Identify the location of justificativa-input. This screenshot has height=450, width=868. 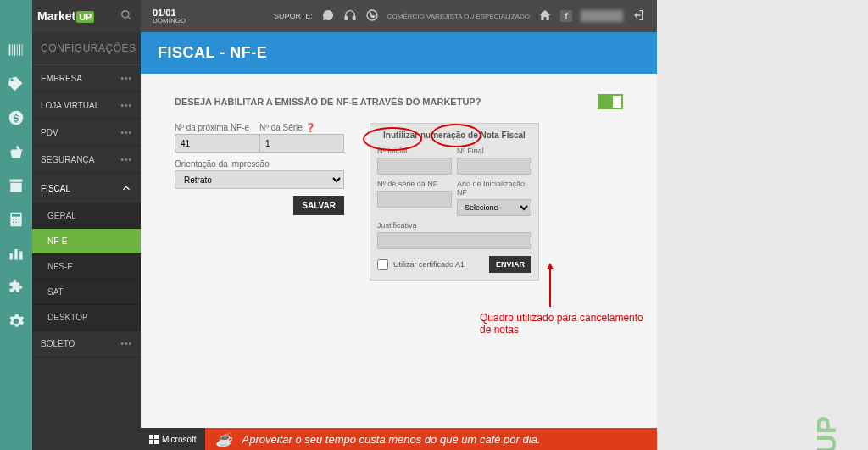
(454, 241).